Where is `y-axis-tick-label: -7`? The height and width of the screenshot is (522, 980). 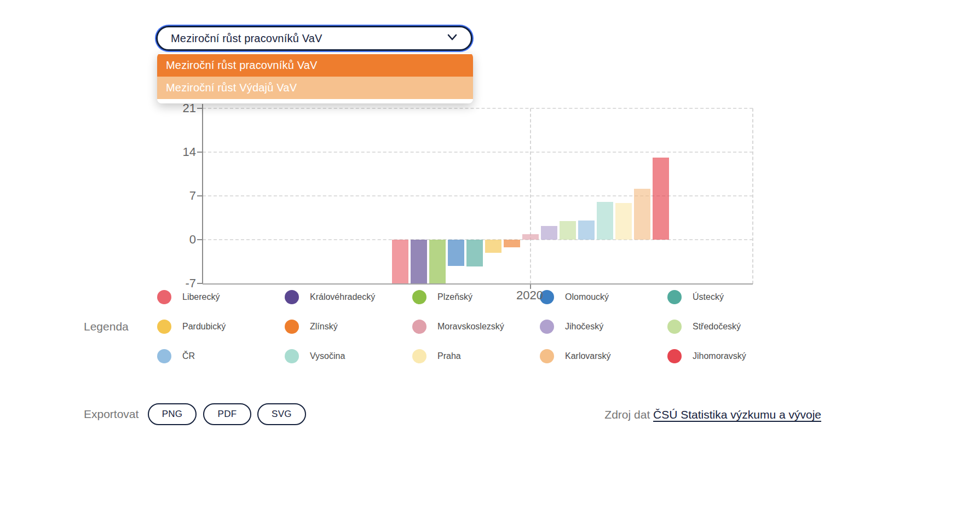 y-axis-tick-label: -7 is located at coordinates (180, 283).